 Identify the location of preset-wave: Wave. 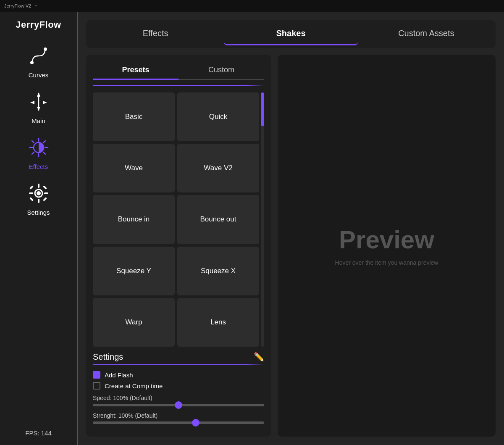
(134, 168).